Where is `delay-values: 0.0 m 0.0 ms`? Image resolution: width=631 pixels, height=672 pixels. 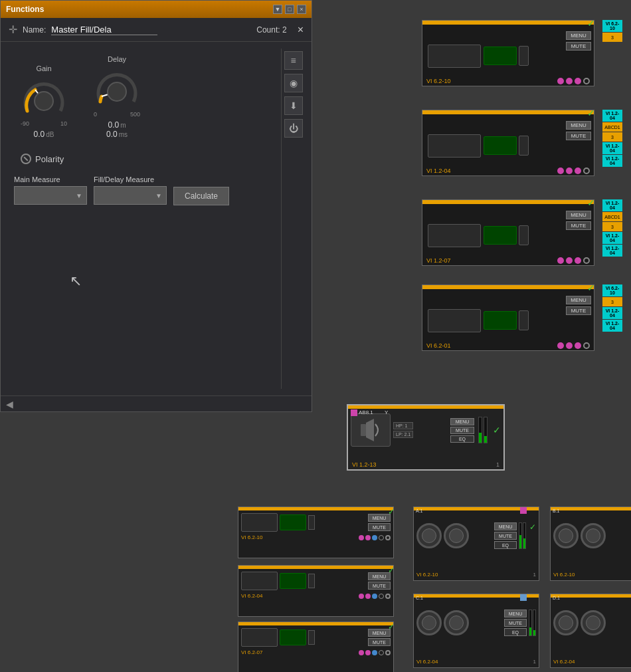 delay-values: 0.0 m 0.0 ms is located at coordinates (117, 130).